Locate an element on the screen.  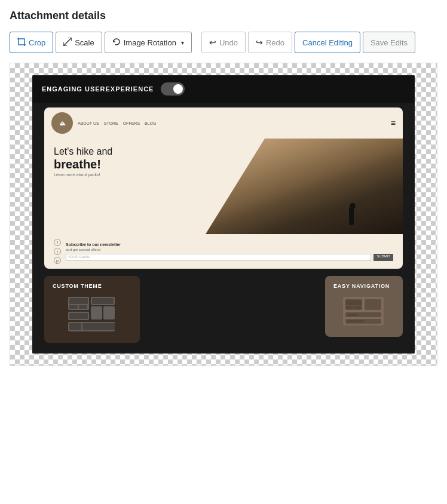
easy-nav-icon is located at coordinates (364, 312).